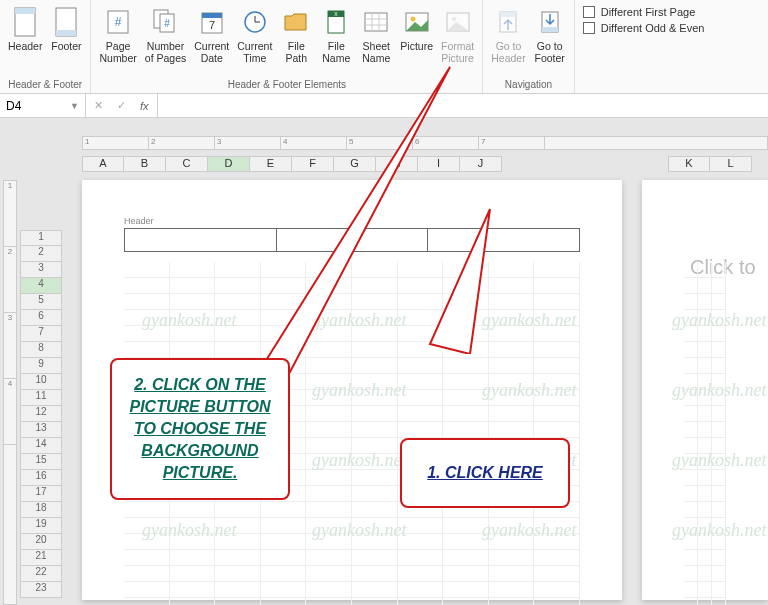 The image size is (768, 605). Describe the element at coordinates (46, 46) in the screenshot. I see `ribbon-group-header-footer: HeaderFooter Header & Footer` at that location.